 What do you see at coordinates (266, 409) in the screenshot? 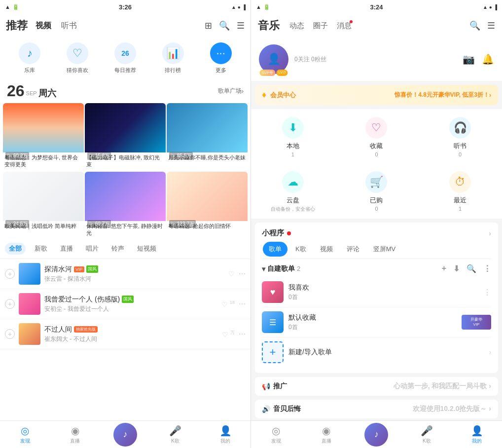
I see `audio-icon: 🔊` at bounding box center [266, 409].